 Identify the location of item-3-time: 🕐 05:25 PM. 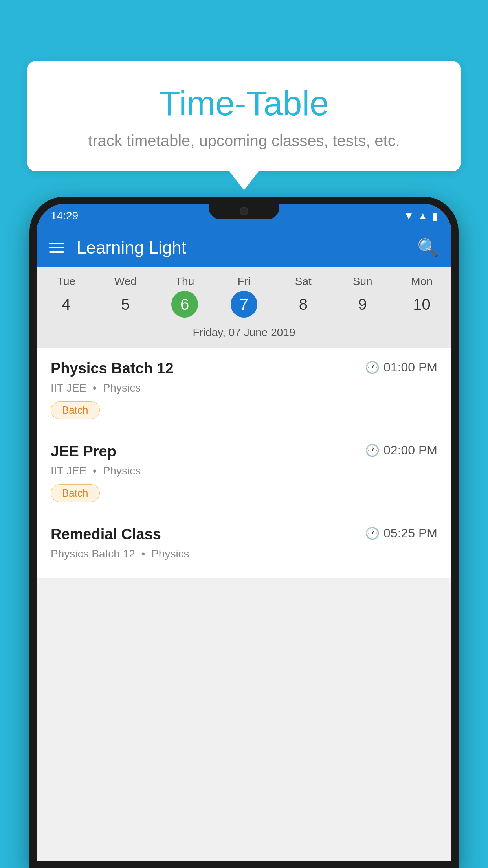
(401, 533).